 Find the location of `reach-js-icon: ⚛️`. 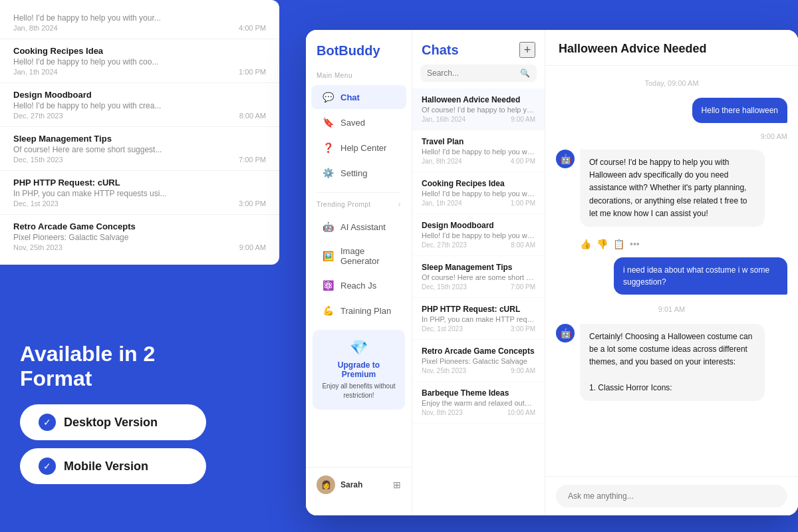

reach-js-icon: ⚛️ is located at coordinates (328, 285).